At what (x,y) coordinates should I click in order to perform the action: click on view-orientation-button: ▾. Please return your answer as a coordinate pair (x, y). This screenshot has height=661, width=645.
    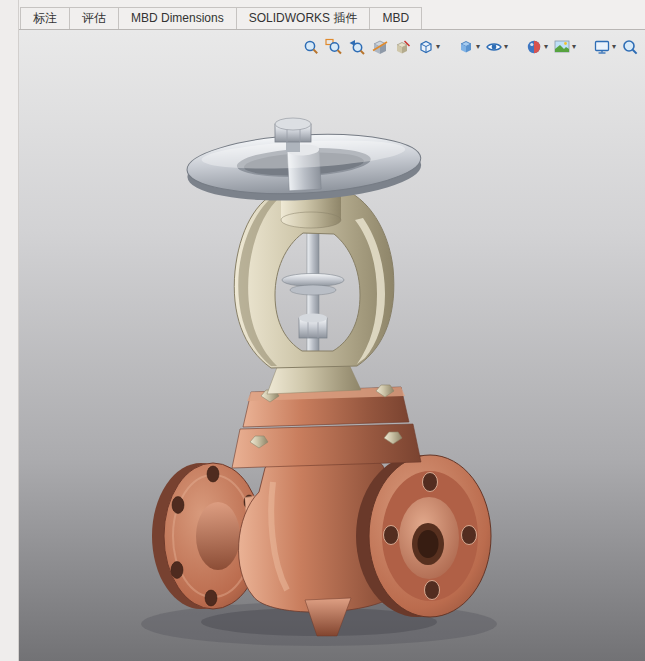
    Looking at the image, I should click on (428, 47).